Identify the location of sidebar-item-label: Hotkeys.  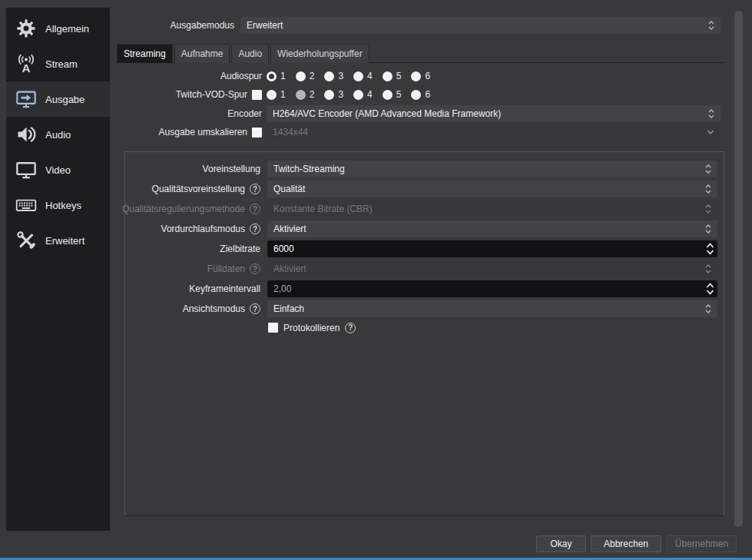
(63, 206).